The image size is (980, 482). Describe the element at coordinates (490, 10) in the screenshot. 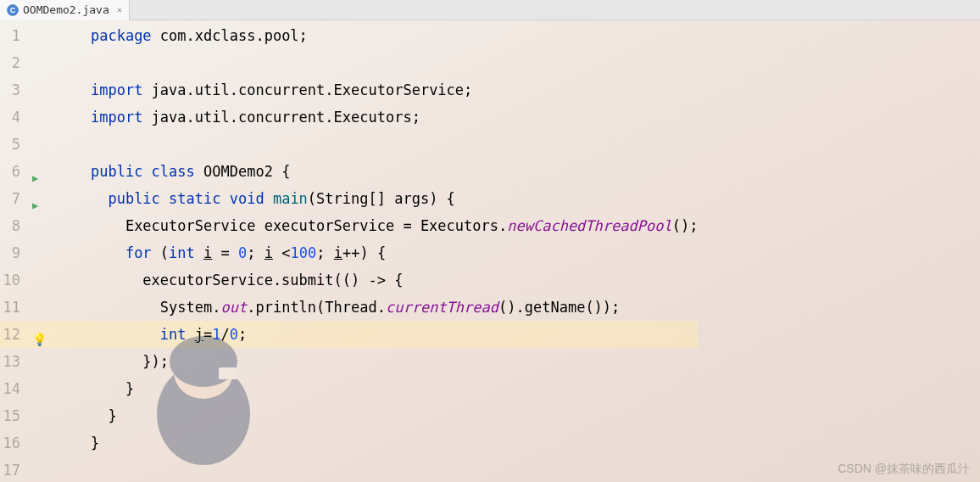

I see `tab-bar: C OOMDemo2.java ✕` at that location.